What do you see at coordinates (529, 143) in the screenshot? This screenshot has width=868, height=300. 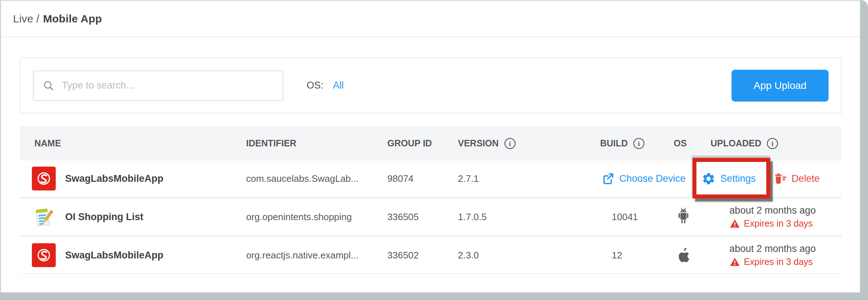 I see `column-header-version: VERSION i` at bounding box center [529, 143].